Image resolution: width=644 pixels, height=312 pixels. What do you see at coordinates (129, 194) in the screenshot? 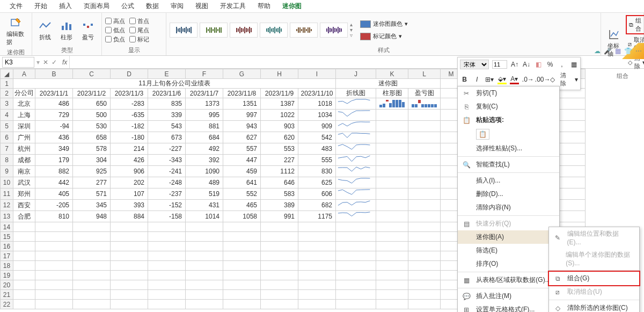
I see `cell: 107` at bounding box center [129, 194].